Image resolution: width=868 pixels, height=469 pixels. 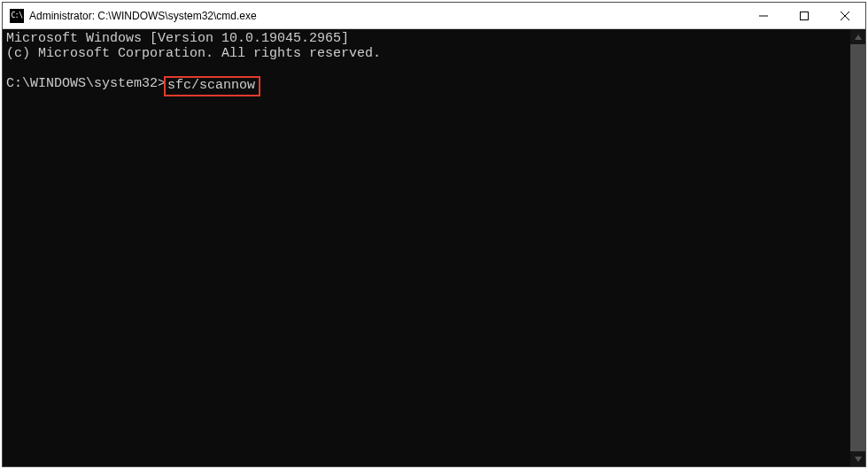 I want to click on scrollbar-thumb, so click(x=857, y=248).